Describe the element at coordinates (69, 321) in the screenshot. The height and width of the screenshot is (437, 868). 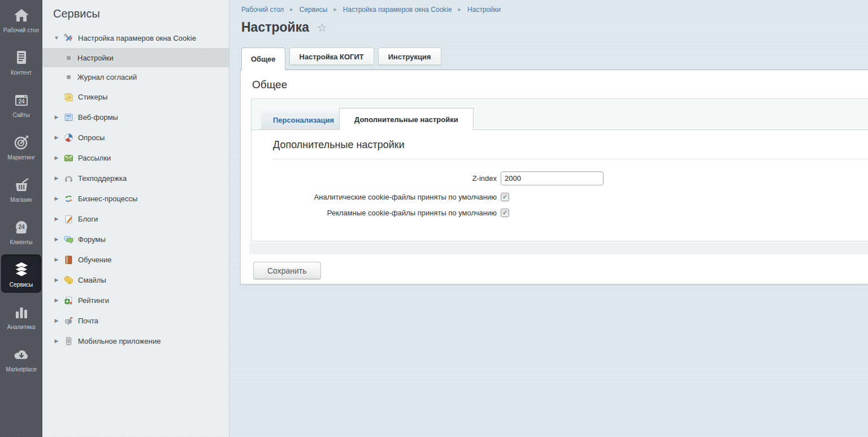
I see `mailbox-icon` at that location.